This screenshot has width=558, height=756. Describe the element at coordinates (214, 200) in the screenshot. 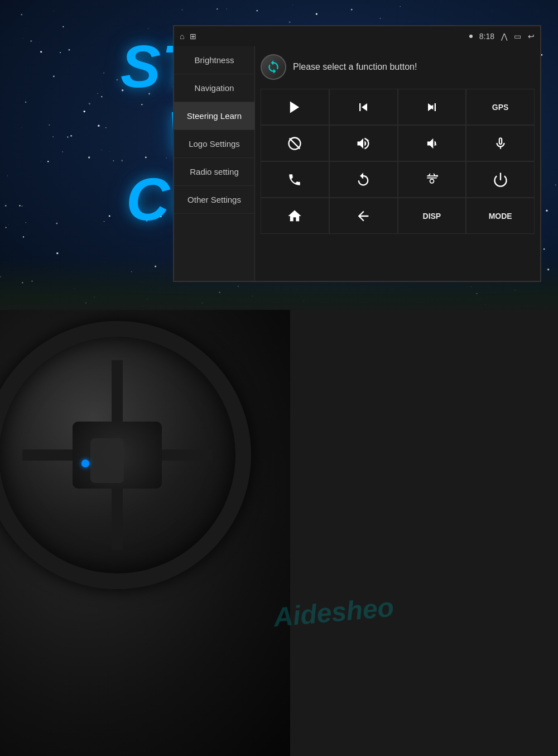

I see `menu-item-other-settings: Other Settings` at that location.